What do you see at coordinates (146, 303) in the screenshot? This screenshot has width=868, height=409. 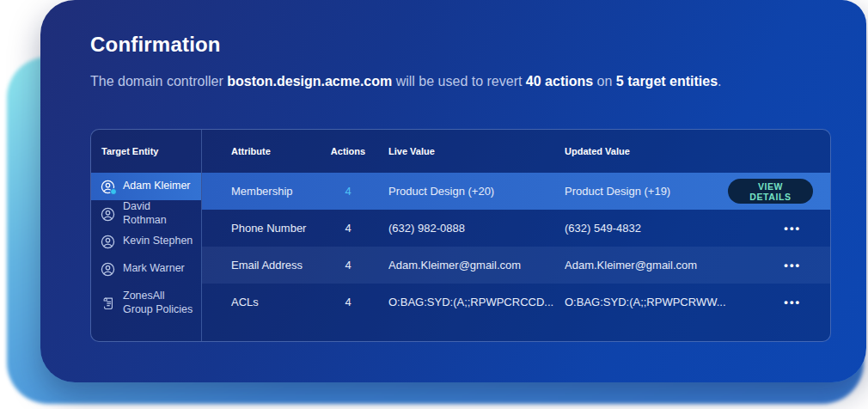 I see `sidebar-item-zonesall-group-policies: ZonesAll Group Policies` at bounding box center [146, 303].